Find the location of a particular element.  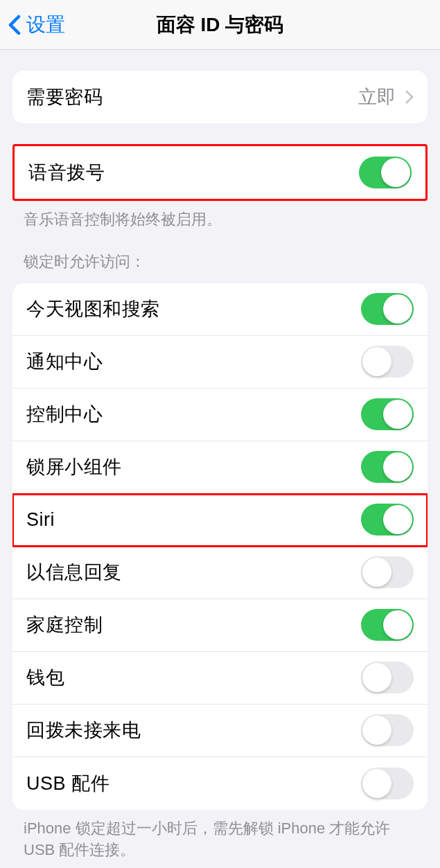

row-label: 通知中心 is located at coordinates (64, 362).